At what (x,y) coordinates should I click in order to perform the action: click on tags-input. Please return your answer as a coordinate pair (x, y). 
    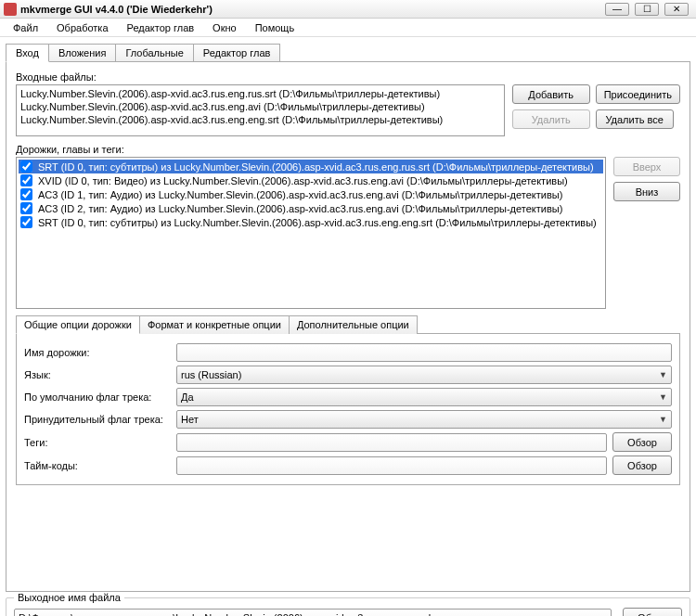
    Looking at the image, I should click on (392, 443).